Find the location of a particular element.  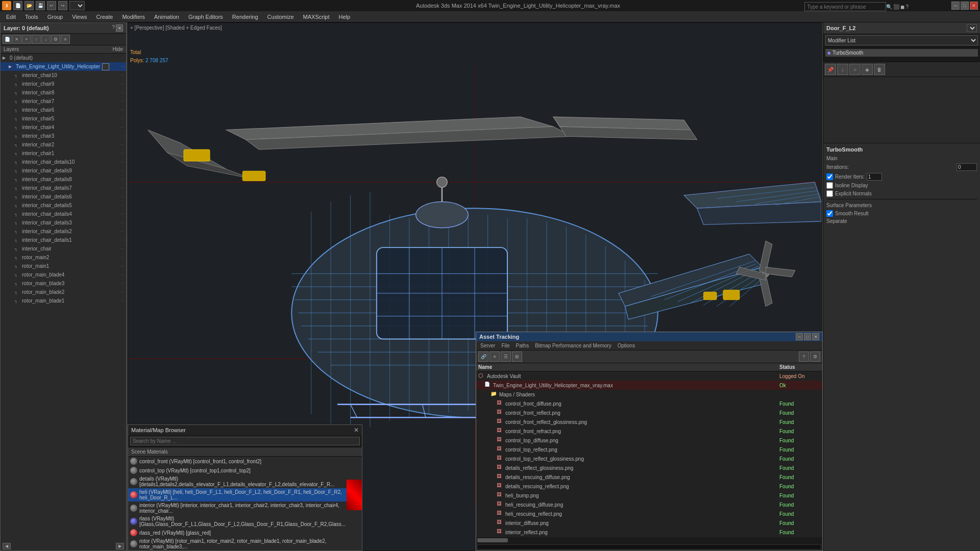

layer-item-icd4: ┐ interior_chair_details4 ··· is located at coordinates (63, 214).